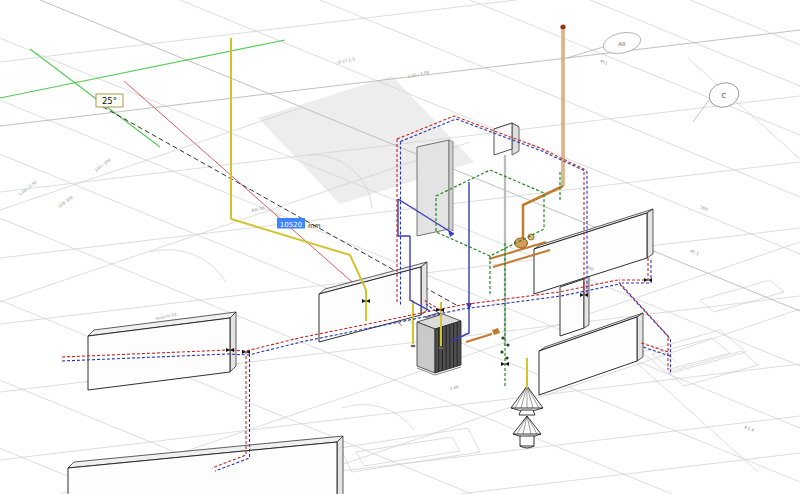 This screenshot has width=800, height=494. I want to click on pipe-cap, so click(562, 26).